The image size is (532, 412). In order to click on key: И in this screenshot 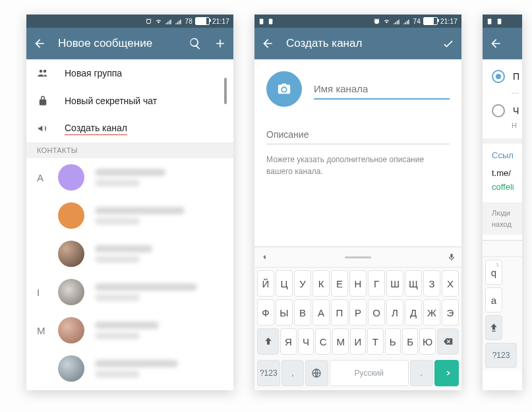, I will do `click(358, 341)`.